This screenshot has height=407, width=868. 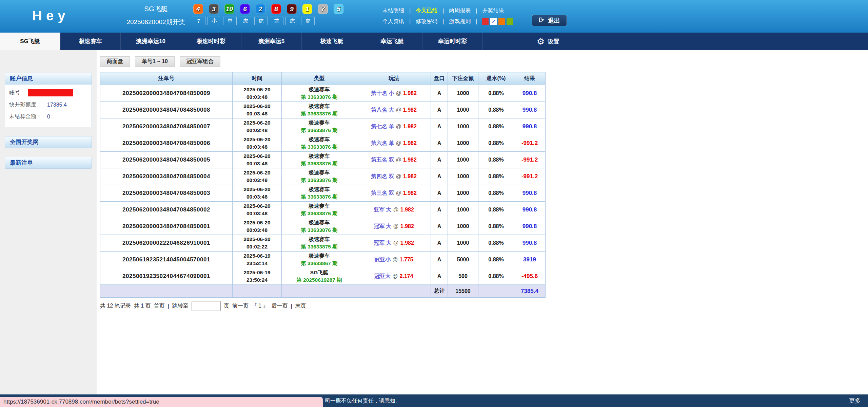 What do you see at coordinates (382, 210) in the screenshot?
I see `play-link: 亚军 大` at bounding box center [382, 210].